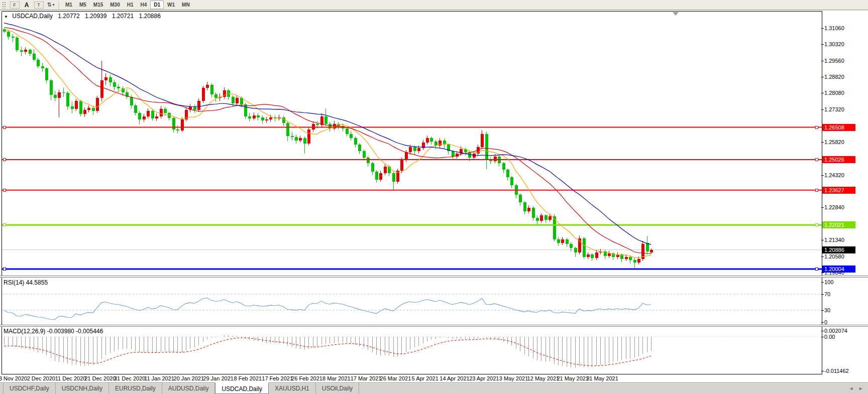  I want to click on timeframe-button-m1: M1, so click(69, 5).